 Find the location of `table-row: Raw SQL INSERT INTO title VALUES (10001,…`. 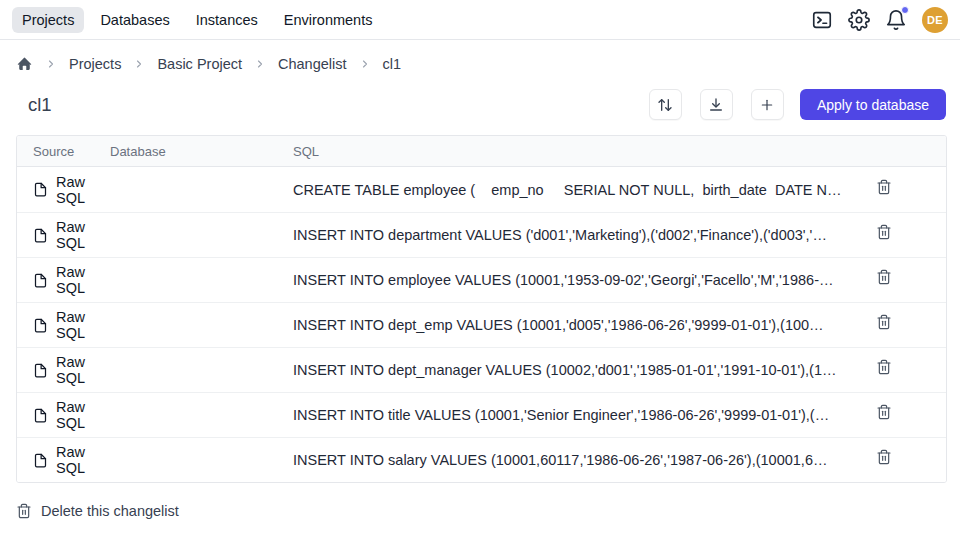

table-row: Raw SQL INSERT INTO title VALUES (10001,… is located at coordinates (482, 414).